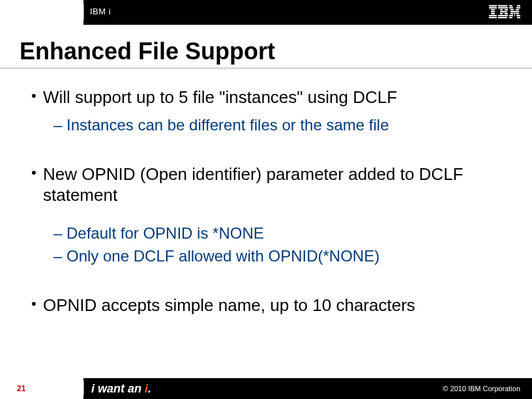  Describe the element at coordinates (266, 46) in the screenshot. I see `slide-title: Enhanced File Support` at that location.